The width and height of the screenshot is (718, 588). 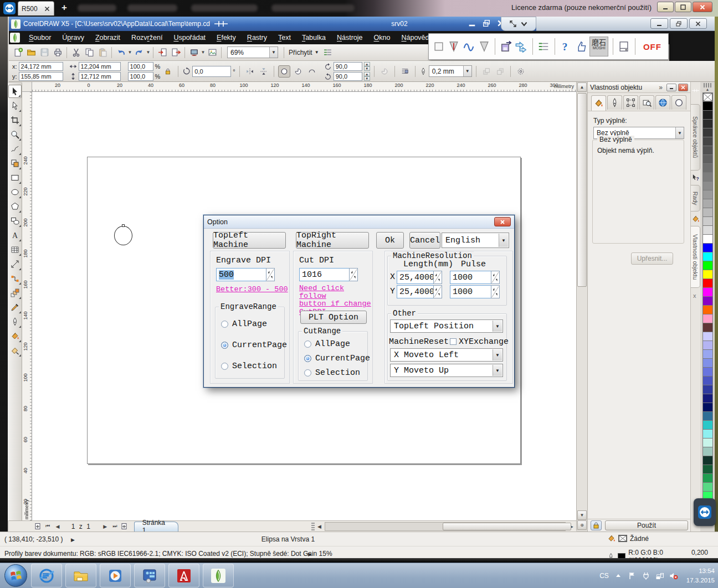 I want to click on vertical-scrollbar: ▲ ▼ ⊕, so click(x=582, y=306).